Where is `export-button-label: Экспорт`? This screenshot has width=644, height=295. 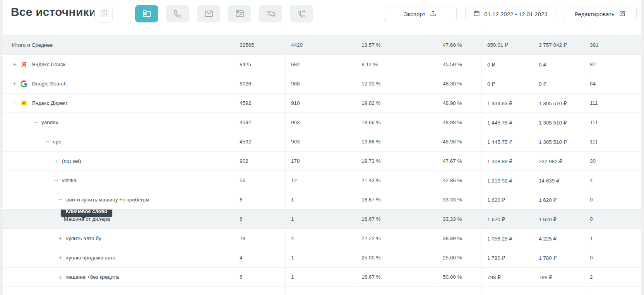
export-button-label: Экспорт is located at coordinates (414, 14).